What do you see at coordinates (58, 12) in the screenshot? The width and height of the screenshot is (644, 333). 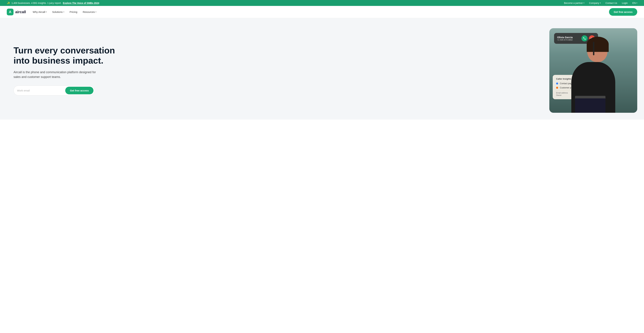 I see `nav-solutions: Solutions ▾` at bounding box center [58, 12].